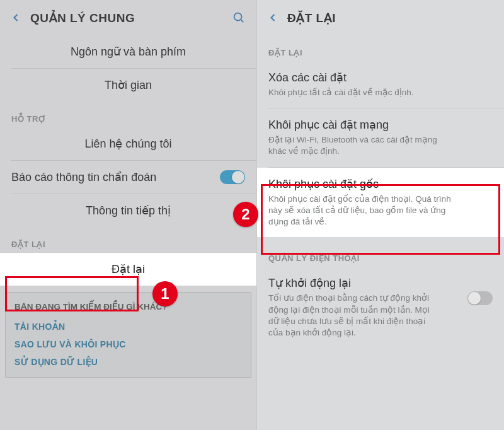  What do you see at coordinates (363, 146) in the screenshot?
I see `row-sub: Đặt lại Wi-Fi, Bluetooth và các cài đặt …` at bounding box center [363, 146].